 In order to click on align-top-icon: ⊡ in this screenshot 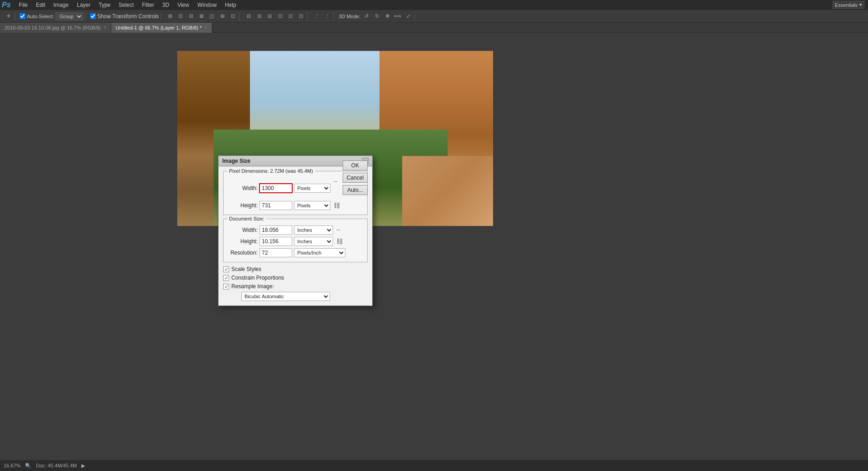, I will do `click(280, 16)`.